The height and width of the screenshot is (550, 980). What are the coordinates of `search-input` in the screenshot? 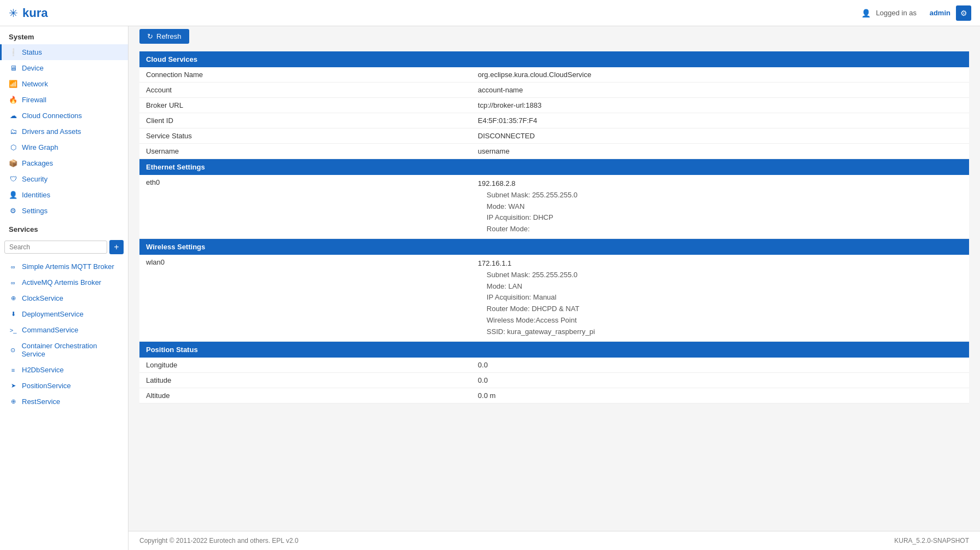 It's located at (56, 247).